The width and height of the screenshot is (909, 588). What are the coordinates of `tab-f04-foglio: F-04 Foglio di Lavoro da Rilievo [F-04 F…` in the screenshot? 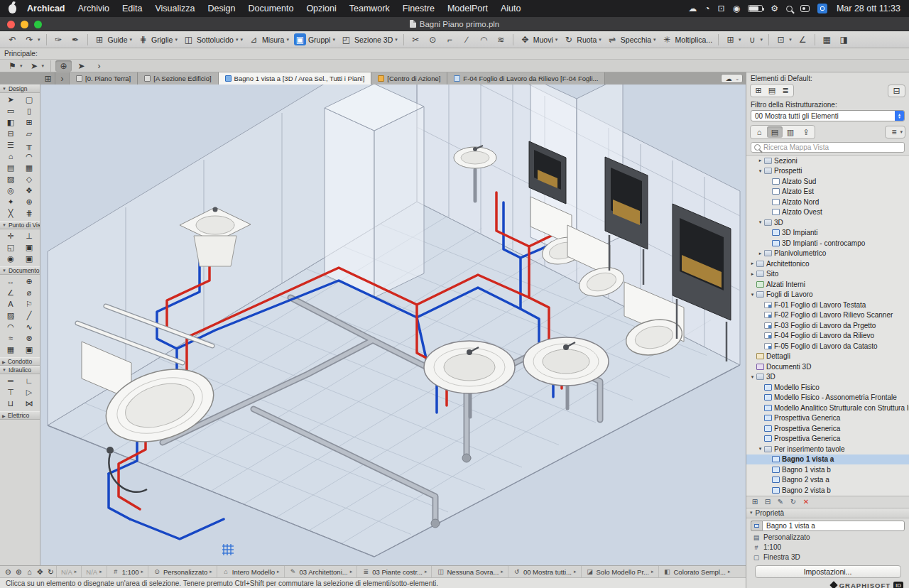 It's located at (526, 78).